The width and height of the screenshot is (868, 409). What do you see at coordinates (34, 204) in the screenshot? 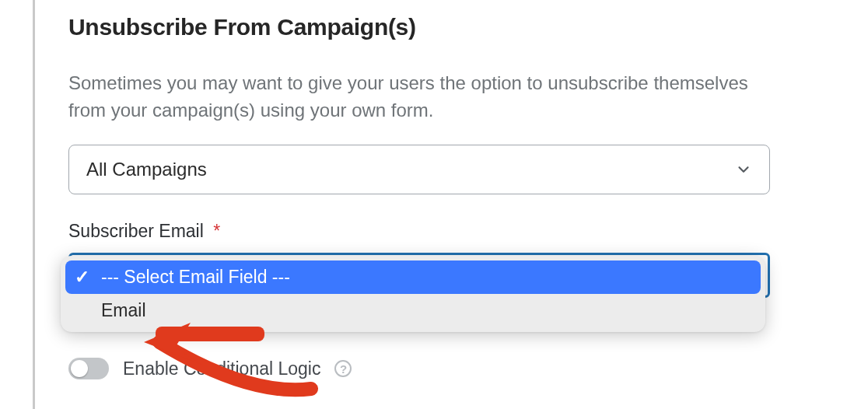
I see `section-left-rule` at bounding box center [34, 204].